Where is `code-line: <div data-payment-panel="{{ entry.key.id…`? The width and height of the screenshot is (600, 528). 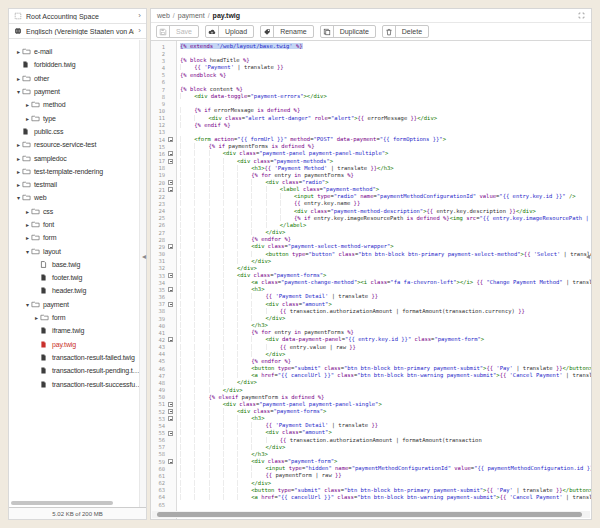 code-line: <div data-payment-panel="{{ entry.key.id… is located at coordinates (386, 340).